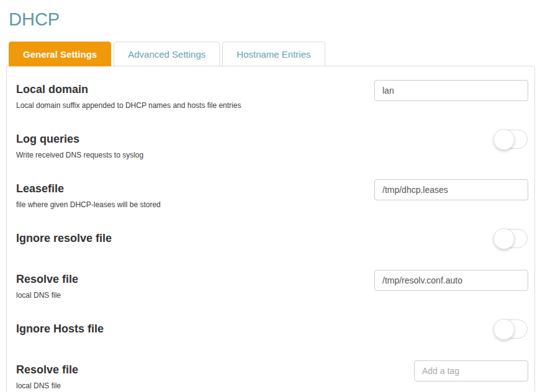 The height and width of the screenshot is (392, 545). I want to click on field-label: Leasefile, so click(189, 189).